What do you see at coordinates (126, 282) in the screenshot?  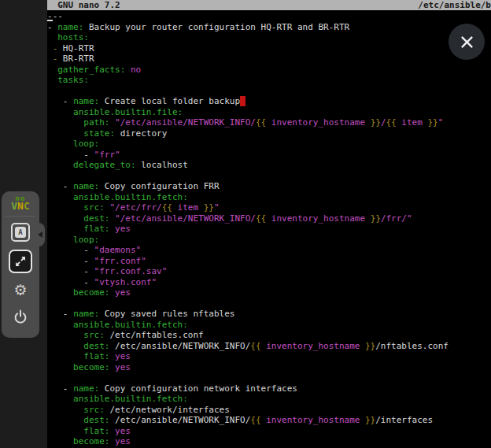 I see `terminal-text-segment: "vtysh.conf"` at bounding box center [126, 282].